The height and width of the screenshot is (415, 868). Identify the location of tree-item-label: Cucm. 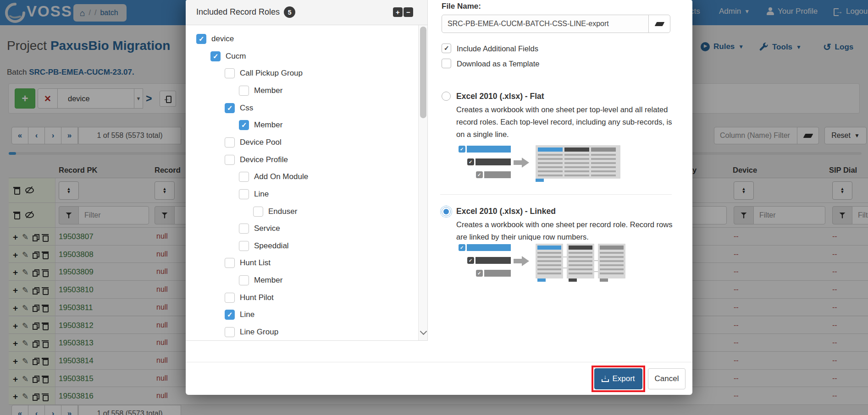
(236, 56).